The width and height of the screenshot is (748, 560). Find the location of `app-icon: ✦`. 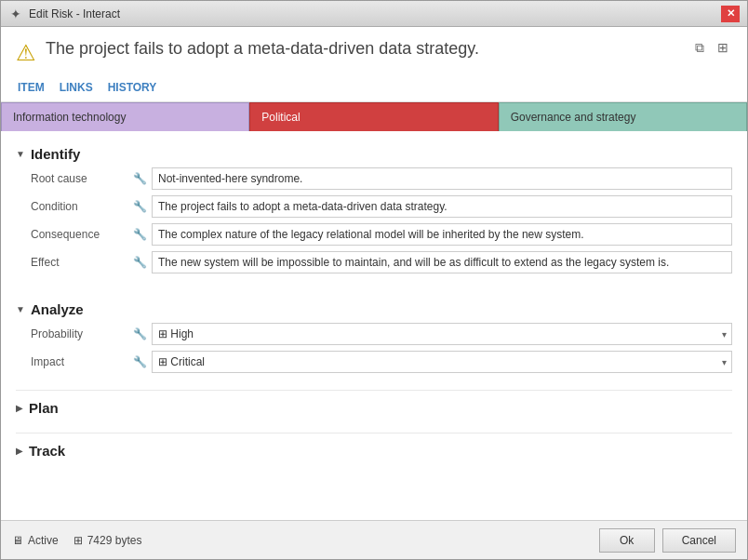

app-icon: ✦ is located at coordinates (16, 14).